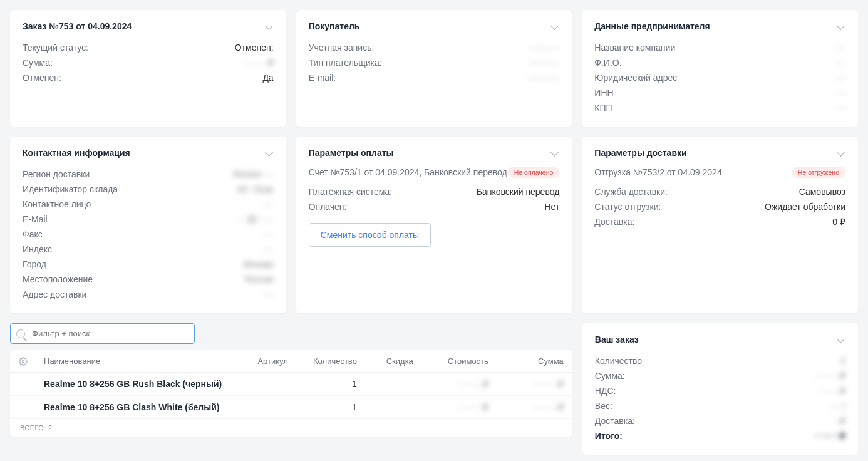 The height and width of the screenshot is (461, 868). Describe the element at coordinates (435, 192) in the screenshot. I see `kv-row: Платёжная система:Банковский перевод` at that location.